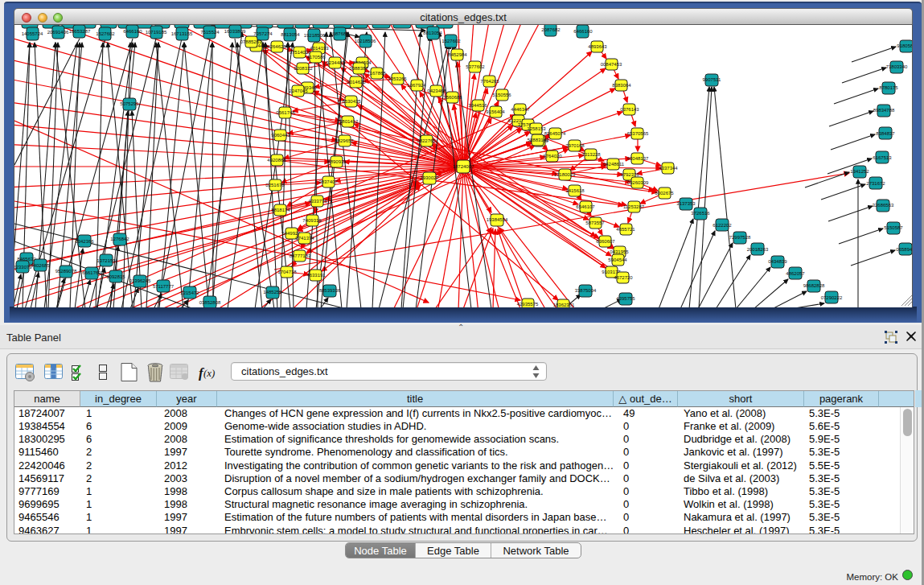 This screenshot has height=585, width=924. What do you see at coordinates (330, 290) in the screenshot?
I see `svg-text: 88539336` at bounding box center [330, 290].